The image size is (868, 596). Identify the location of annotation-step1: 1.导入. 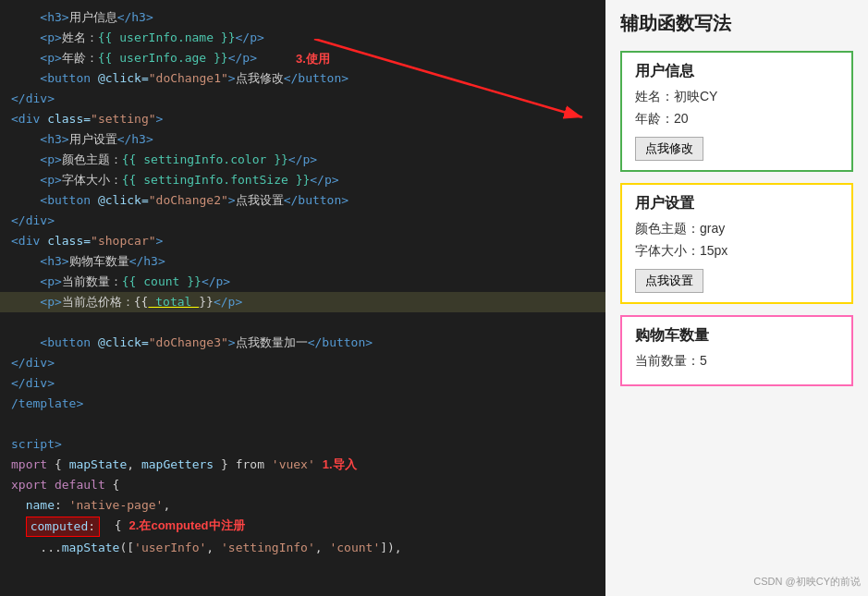
(340, 465).